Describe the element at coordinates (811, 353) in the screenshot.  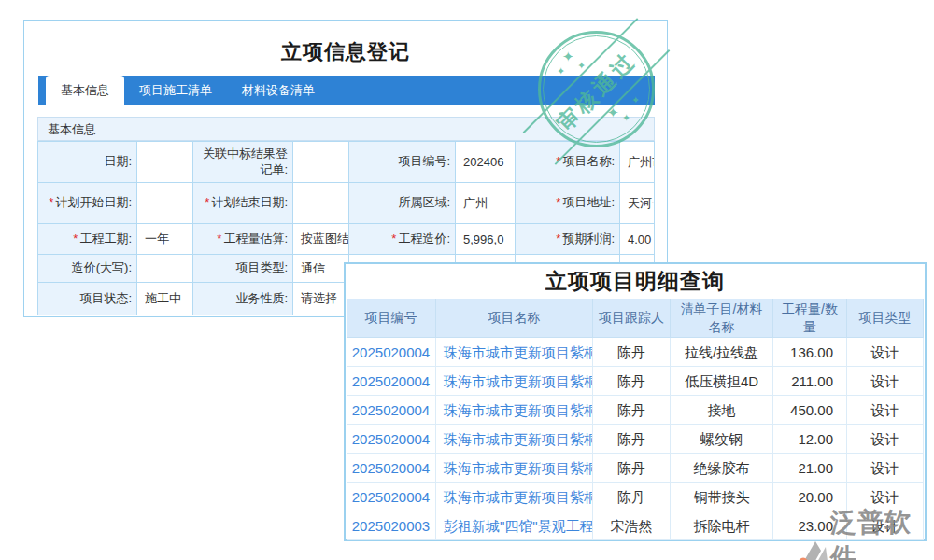
I see `cell-quantity: 136.00` at that location.